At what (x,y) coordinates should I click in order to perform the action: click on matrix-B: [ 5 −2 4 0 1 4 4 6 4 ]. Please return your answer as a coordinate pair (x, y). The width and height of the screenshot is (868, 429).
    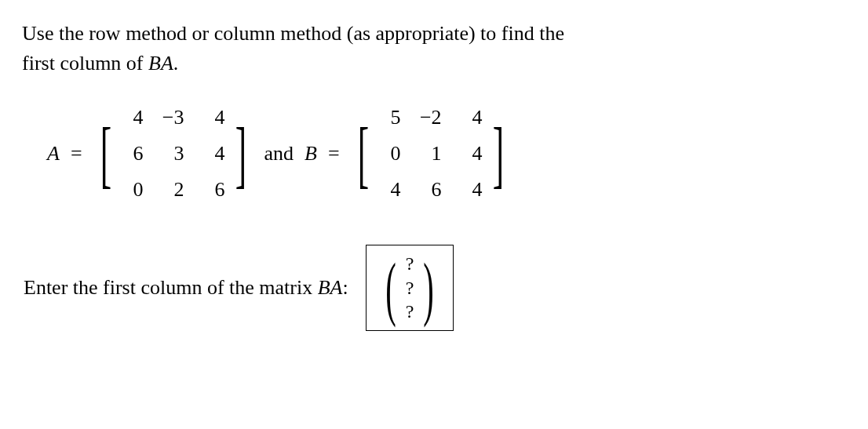
    Looking at the image, I should click on (431, 154).